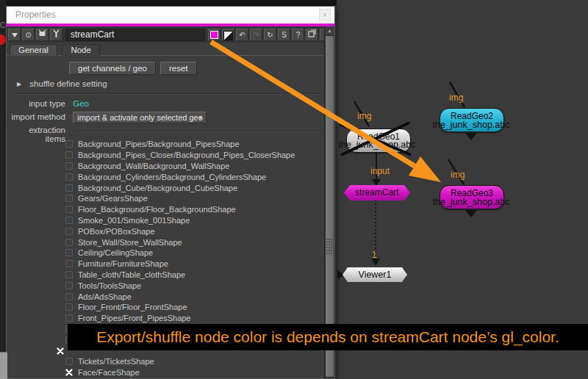 The height and width of the screenshot is (379, 588). What do you see at coordinates (15, 35) in the screenshot?
I see `triangle-down-icon` at bounding box center [15, 35].